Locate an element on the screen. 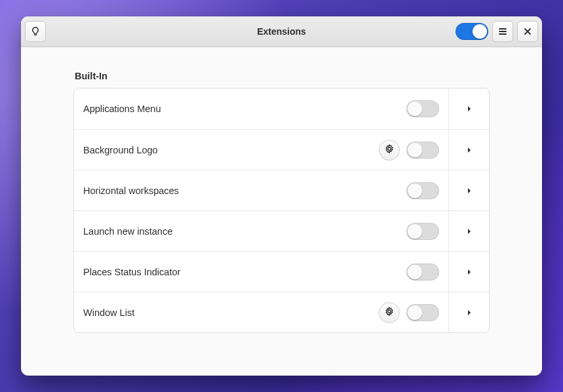  extension-row-main: Applications Menu is located at coordinates (261, 109).